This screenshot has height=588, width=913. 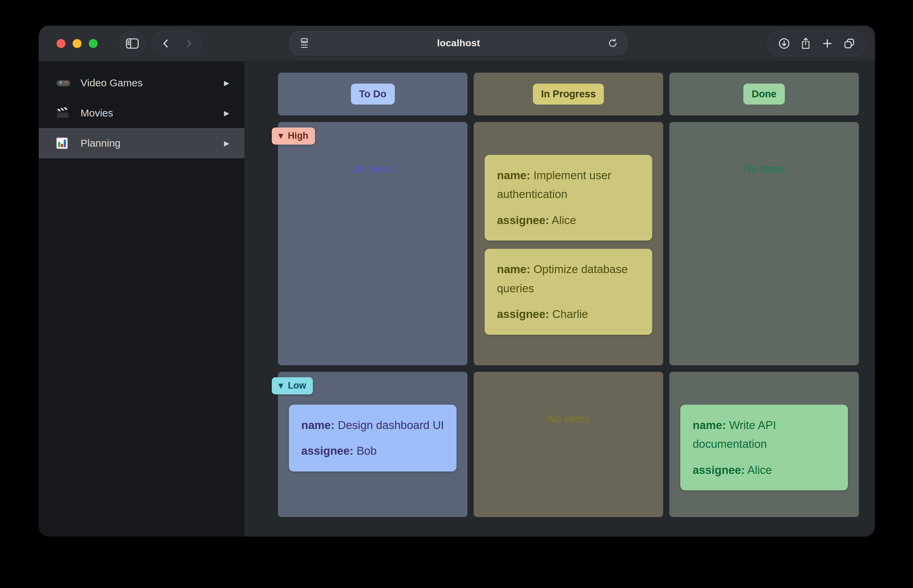 I want to click on reload-button, so click(x=612, y=43).